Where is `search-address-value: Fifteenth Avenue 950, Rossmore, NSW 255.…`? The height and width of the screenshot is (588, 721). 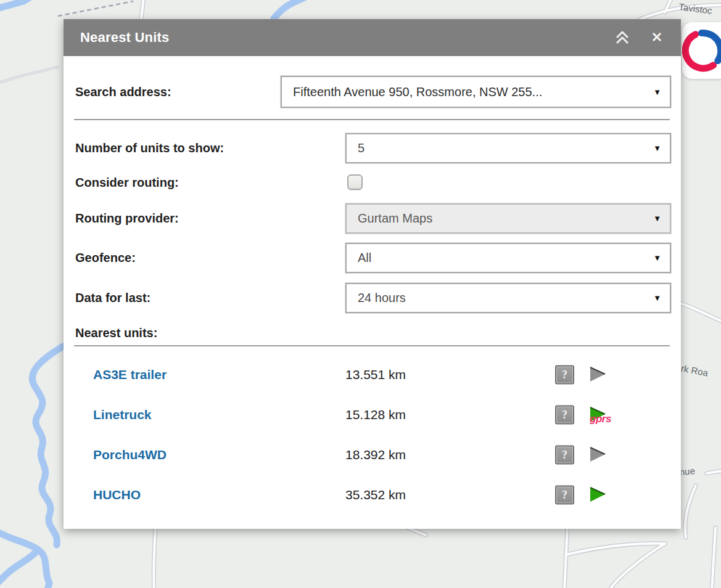
search-address-value: Fifteenth Avenue 950, Rossmore, NSW 255.… is located at coordinates (465, 92).